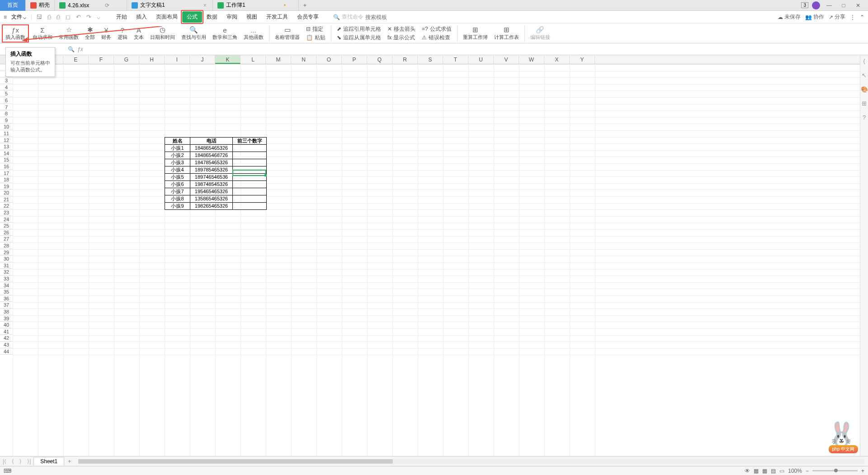  What do you see at coordinates (167, 17) in the screenshot?
I see `menu-tab-页面布局: 页面布局` at bounding box center [167, 17].